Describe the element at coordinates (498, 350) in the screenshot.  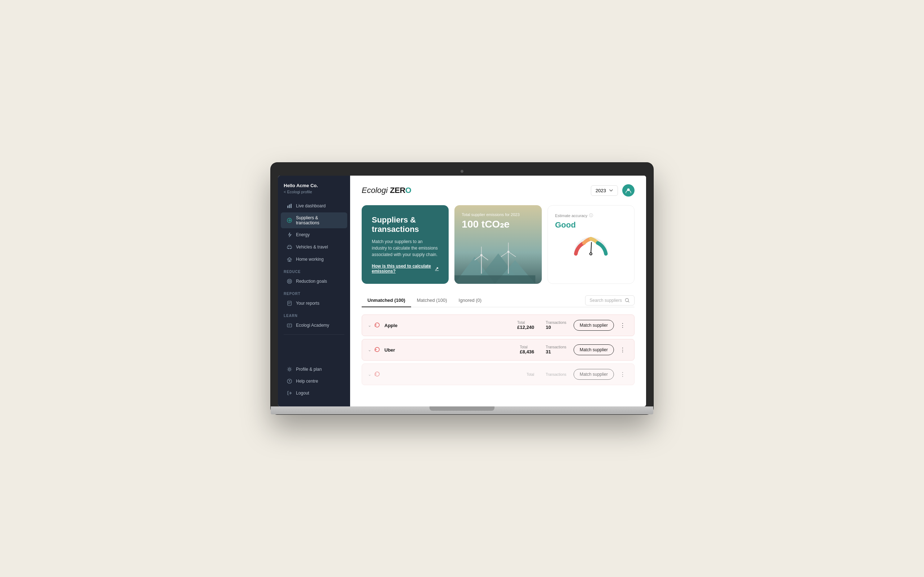
I see `supplier-row: ⌄ Uber Total £8,436 Transactions` at that location.